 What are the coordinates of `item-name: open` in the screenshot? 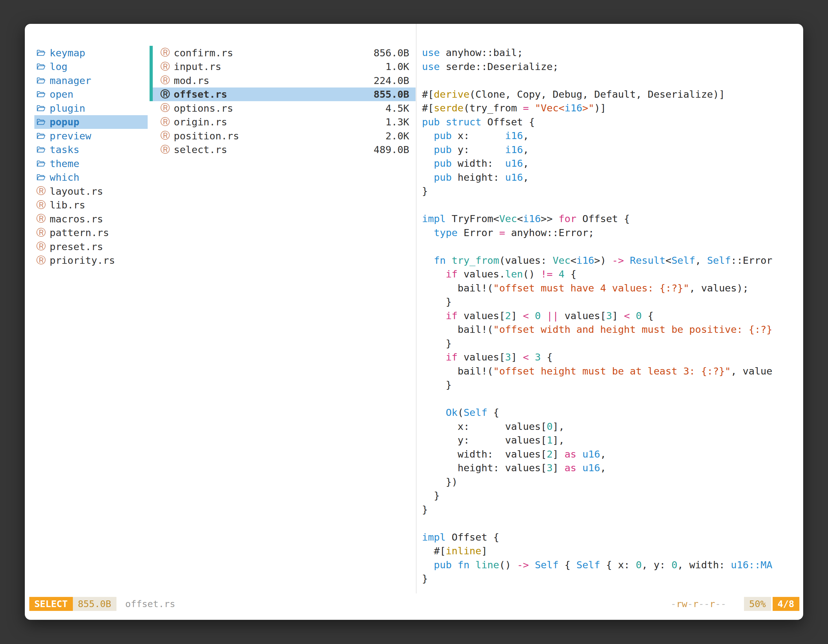 It's located at (97, 94).